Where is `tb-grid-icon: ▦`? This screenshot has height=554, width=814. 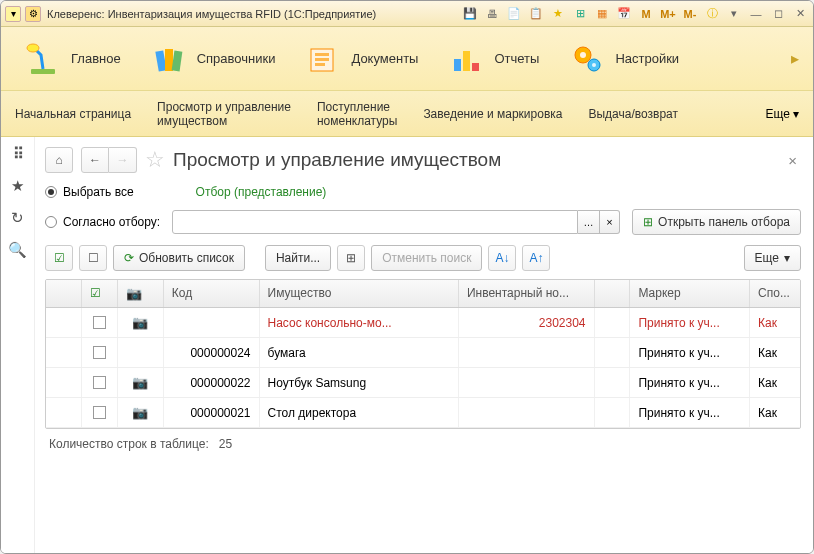 tb-grid-icon: ▦ is located at coordinates (602, 14).